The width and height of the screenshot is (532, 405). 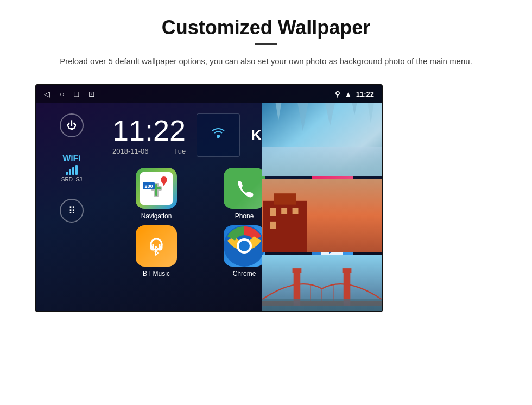 I want to click on title-divider, so click(x=266, y=45).